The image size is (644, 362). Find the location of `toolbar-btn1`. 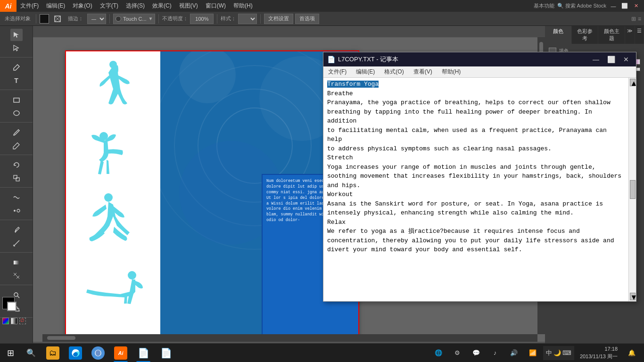

toolbar-btn1 is located at coordinates (58, 19).